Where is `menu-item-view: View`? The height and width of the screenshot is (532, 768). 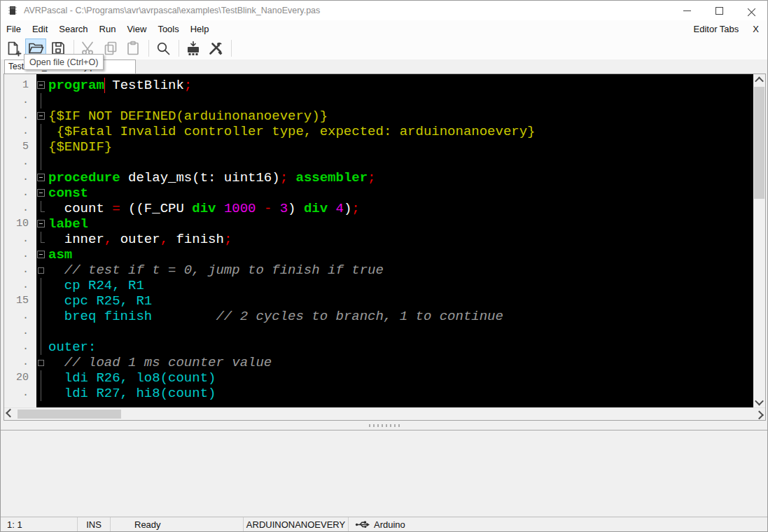
menu-item-view: View is located at coordinates (137, 29).